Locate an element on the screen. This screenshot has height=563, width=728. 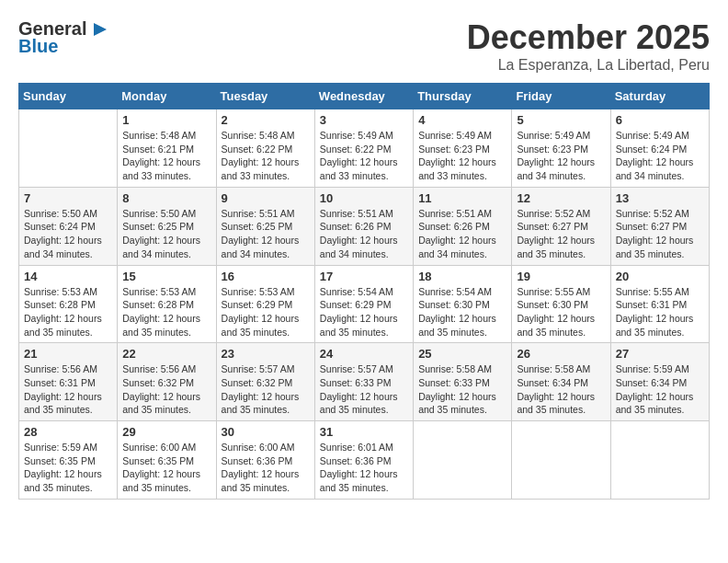
calendar-cell: 6Sunrise: 5:49 AM Sunset: 6:24 PM Daylig… is located at coordinates (660, 149).